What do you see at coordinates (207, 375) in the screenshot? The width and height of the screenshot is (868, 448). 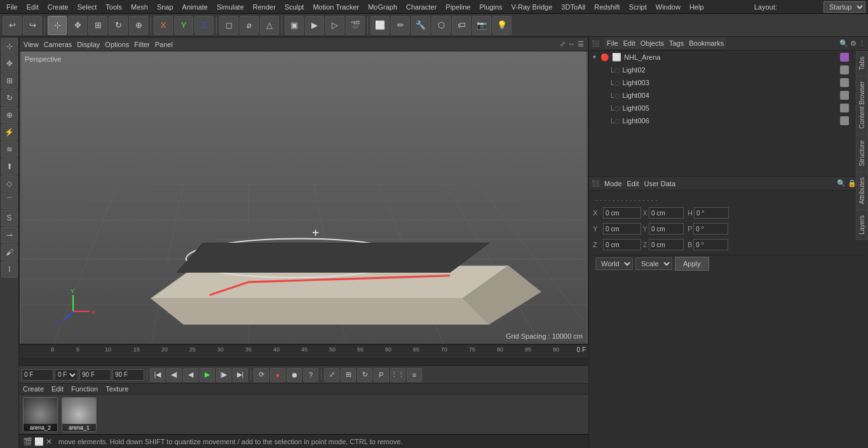 I see `tl-play: ▶` at bounding box center [207, 375].